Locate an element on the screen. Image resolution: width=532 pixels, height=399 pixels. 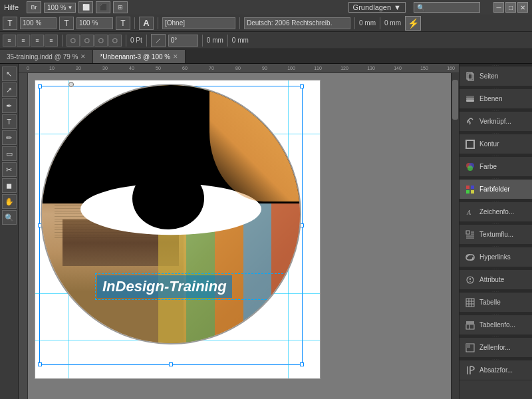
hand-tool: ✋ is located at coordinates (9, 201).